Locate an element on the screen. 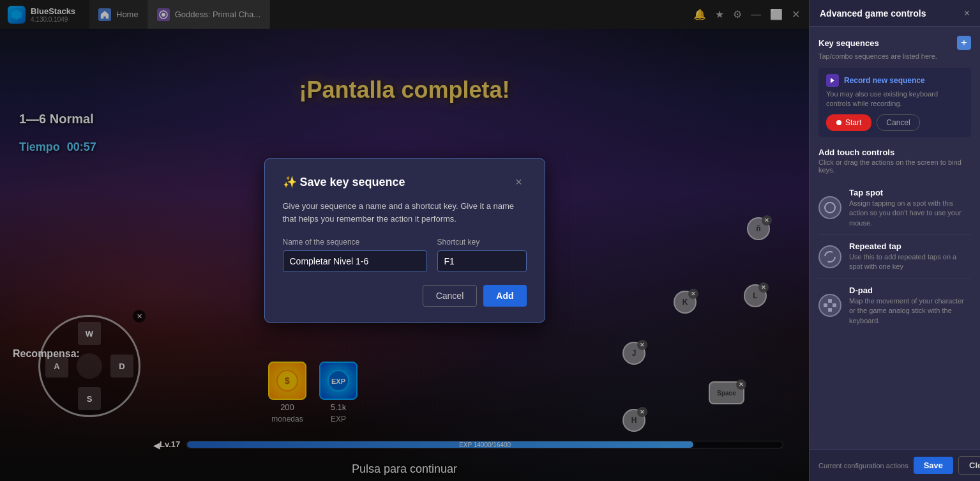  tap-spot-desc: Assign tapping on a spot with this actio… is located at coordinates (910, 213).